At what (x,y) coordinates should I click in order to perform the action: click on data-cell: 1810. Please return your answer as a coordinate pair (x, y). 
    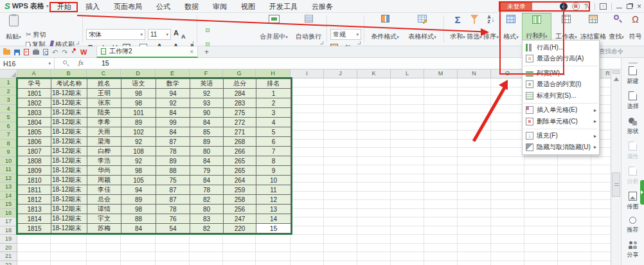
    Looking at the image, I should click on (35, 180).